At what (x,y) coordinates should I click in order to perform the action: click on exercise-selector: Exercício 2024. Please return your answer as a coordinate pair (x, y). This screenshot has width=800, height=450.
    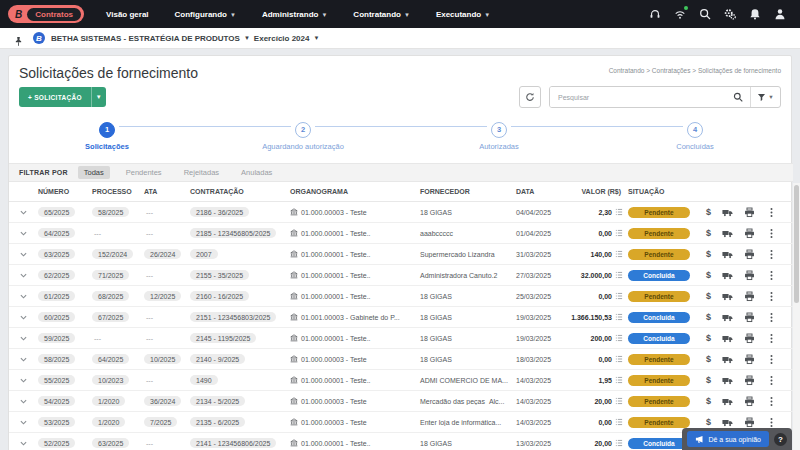
    Looking at the image, I should click on (282, 38).